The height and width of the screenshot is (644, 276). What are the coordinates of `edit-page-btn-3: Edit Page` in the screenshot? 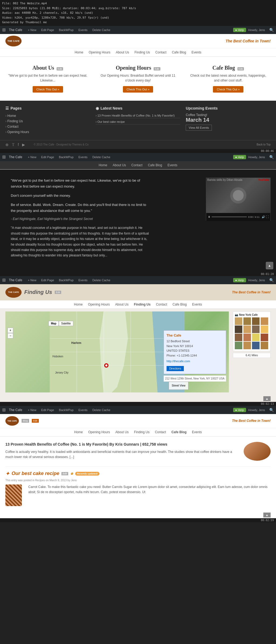 It's located at (48, 280).